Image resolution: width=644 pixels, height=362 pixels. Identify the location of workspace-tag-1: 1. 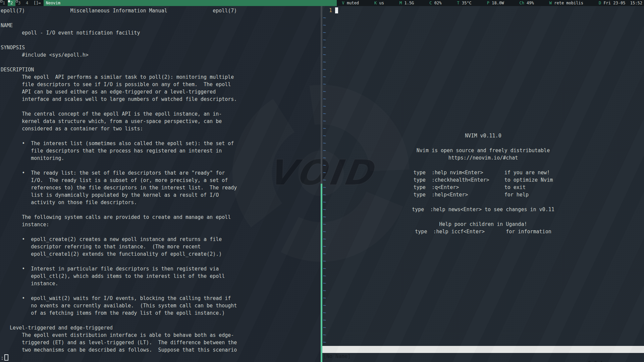
(4, 3).